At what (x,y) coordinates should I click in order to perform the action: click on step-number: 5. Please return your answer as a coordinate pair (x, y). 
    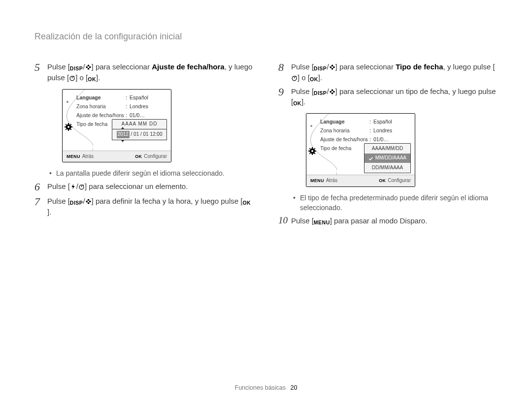
    Looking at the image, I should click on (41, 67).